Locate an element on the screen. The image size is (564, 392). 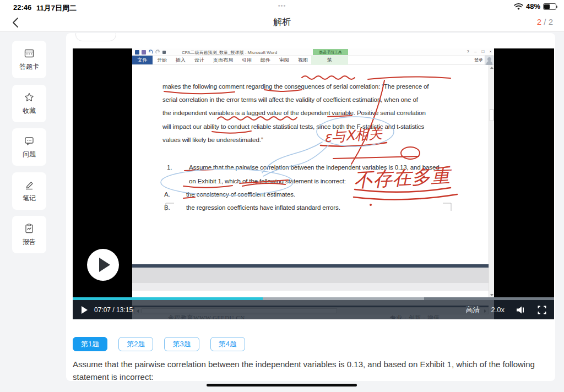
word-close-icon: × is located at coordinates (490, 52).